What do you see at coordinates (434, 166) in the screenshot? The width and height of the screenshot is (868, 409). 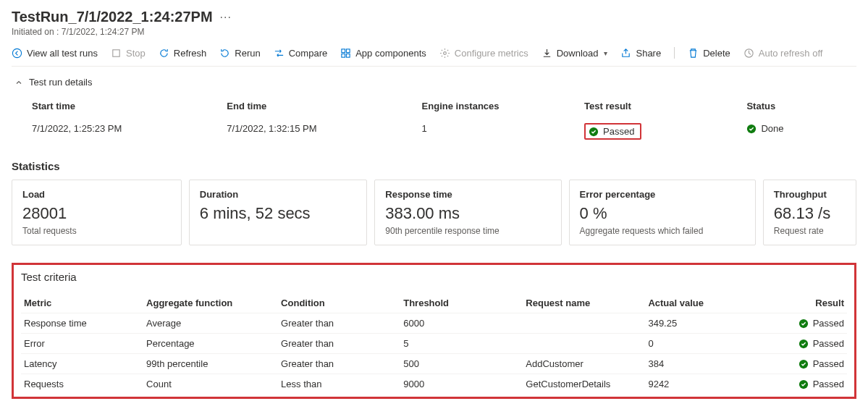 I see `statistics-title: Statistics` at bounding box center [434, 166].